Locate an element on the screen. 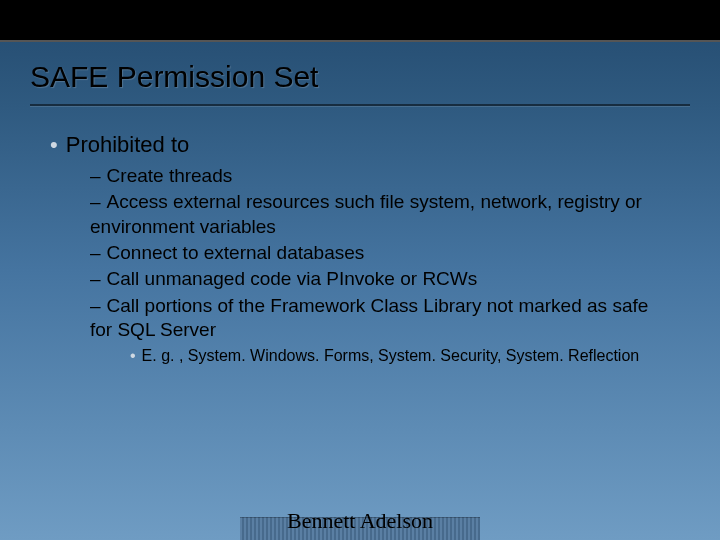 Image resolution: width=720 pixels, height=540 pixels. item-text: Access external resources such file syst… is located at coordinates (366, 214).